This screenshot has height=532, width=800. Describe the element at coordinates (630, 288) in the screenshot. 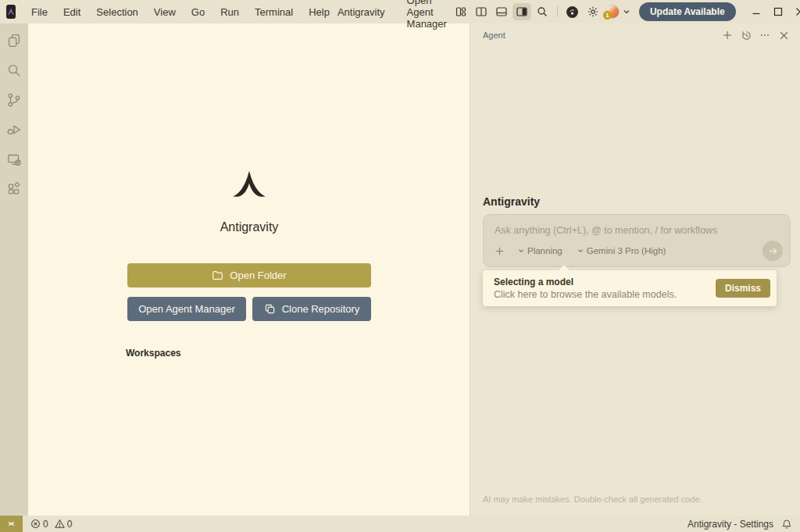

I see `model-selection-tooltip: Selecting a model Click here to browse t…` at that location.